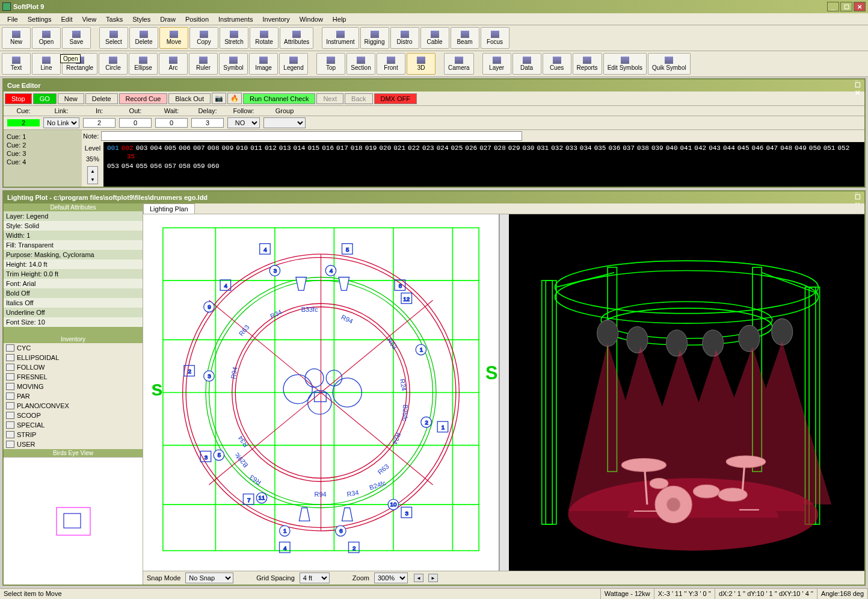 This screenshot has width=868, height=599. I want to click on channel-008: 008, so click(214, 148).